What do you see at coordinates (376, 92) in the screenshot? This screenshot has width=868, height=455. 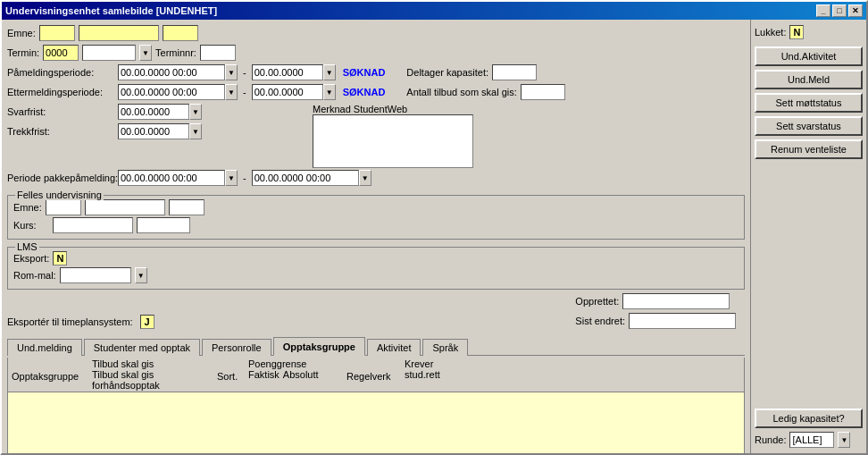 I see `ettermeldingsperiode-row: Ettermeldingsperiode: ▼ - ▼ SØKNAD Antal…` at bounding box center [376, 92].